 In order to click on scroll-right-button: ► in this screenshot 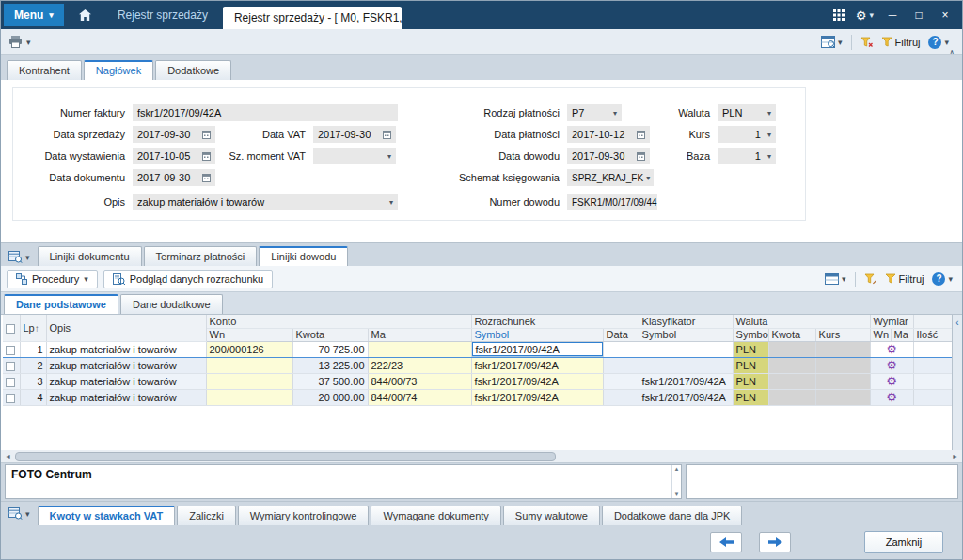, I will do `click(955, 457)`.